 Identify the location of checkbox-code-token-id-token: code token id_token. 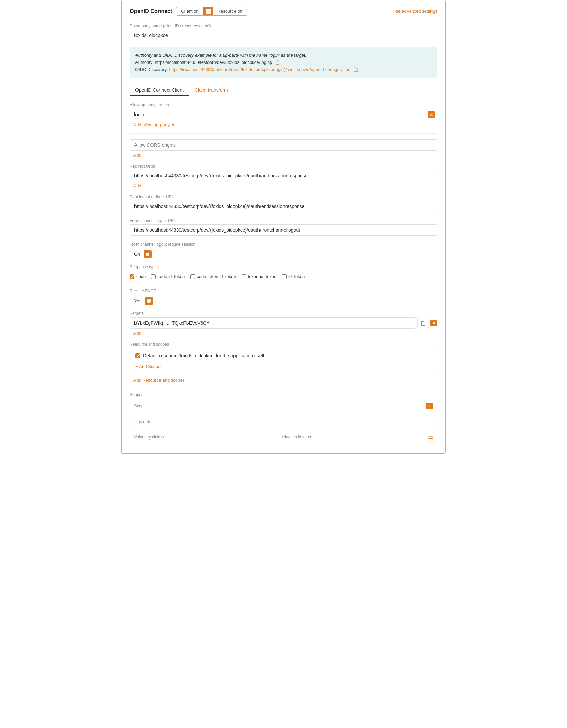
(213, 276).